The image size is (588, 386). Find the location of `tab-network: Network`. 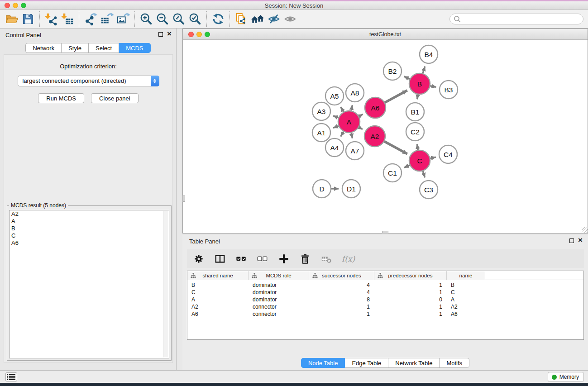

tab-network: Network is located at coordinates (43, 48).